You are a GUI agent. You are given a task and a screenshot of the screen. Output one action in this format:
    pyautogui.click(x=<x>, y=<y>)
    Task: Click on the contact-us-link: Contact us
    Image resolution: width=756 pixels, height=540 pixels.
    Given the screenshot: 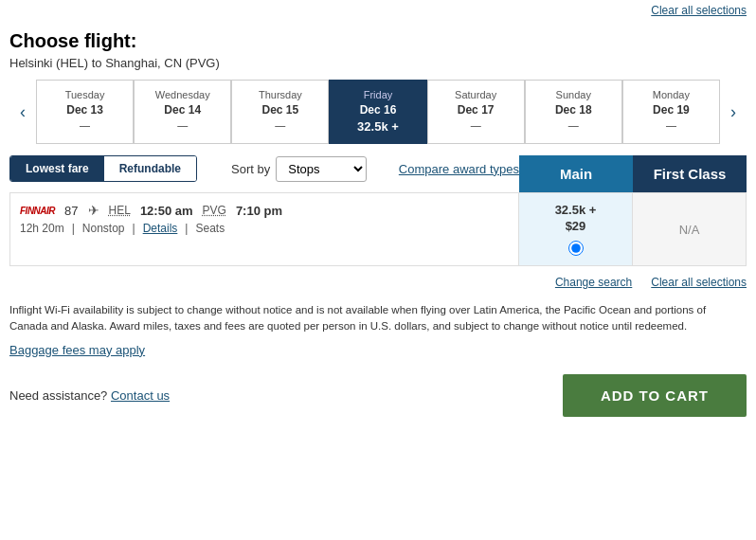 What is the action you would take?
    pyautogui.click(x=140, y=396)
    